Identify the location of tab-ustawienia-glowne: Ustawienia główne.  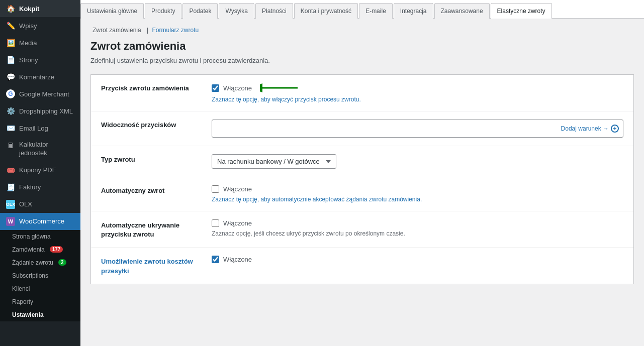
(112, 11).